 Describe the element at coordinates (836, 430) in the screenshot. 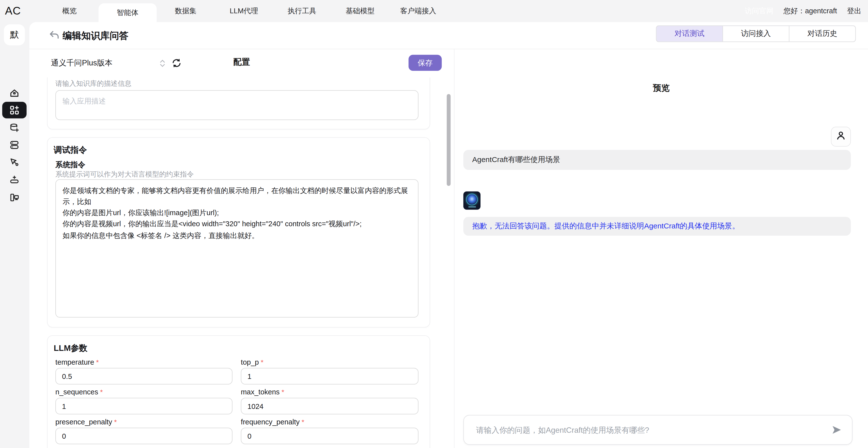

I see `send-icon` at that location.